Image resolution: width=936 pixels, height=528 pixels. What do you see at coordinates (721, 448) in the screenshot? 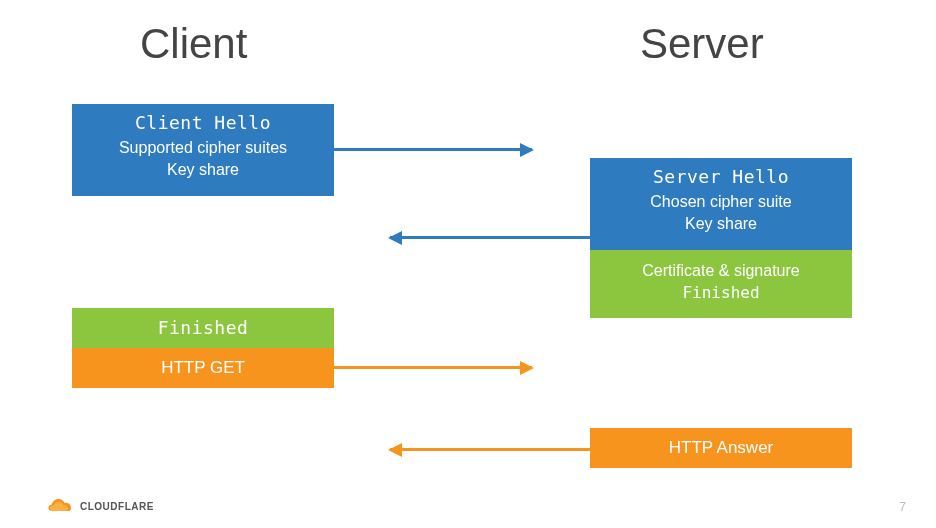
I see `server-answer-box: HTTP Answer` at bounding box center [721, 448].